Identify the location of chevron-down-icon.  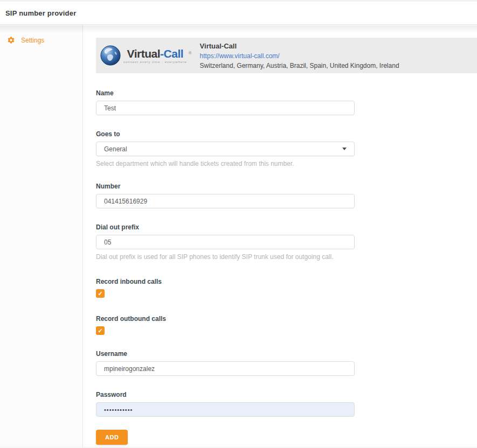
(344, 149).